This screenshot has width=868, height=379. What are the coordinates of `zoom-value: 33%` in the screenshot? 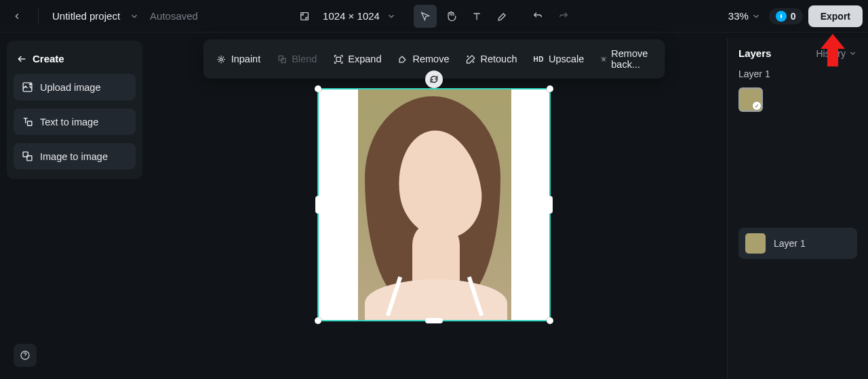 It's located at (738, 16).